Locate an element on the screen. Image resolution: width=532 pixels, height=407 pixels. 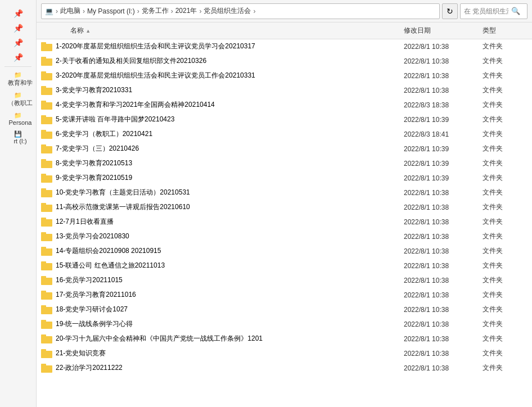
folder-icon: 📁 is located at coordinates (18, 75).